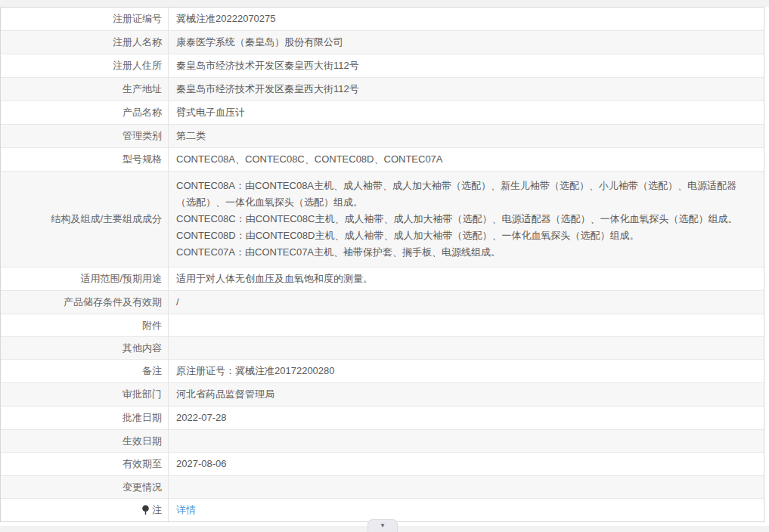 The width and height of the screenshot is (769, 532). Describe the element at coordinates (383, 136) in the screenshot. I see `table-row: 管理类别 第二类` at that location.